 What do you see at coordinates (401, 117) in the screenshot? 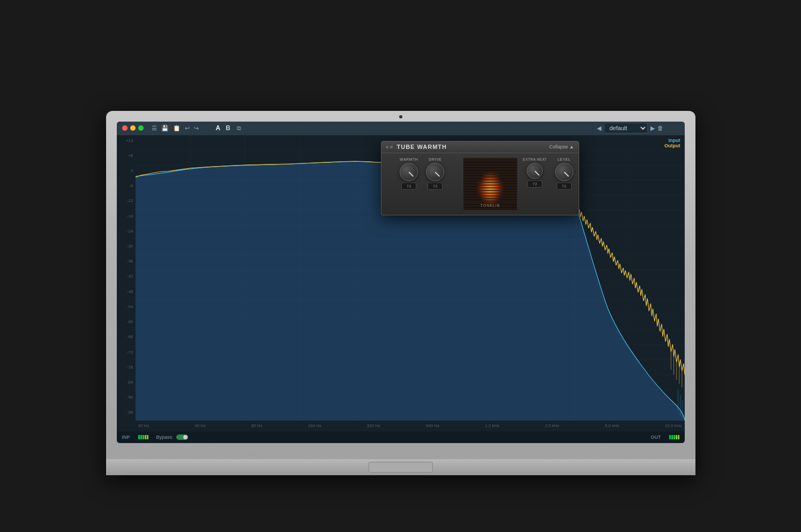
I see `camera` at bounding box center [401, 117].